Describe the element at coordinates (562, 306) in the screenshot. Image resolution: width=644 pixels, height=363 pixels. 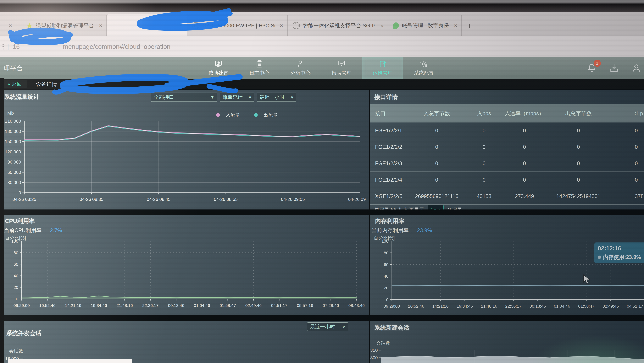
I see `svg-text: 01:04:46` at that location.